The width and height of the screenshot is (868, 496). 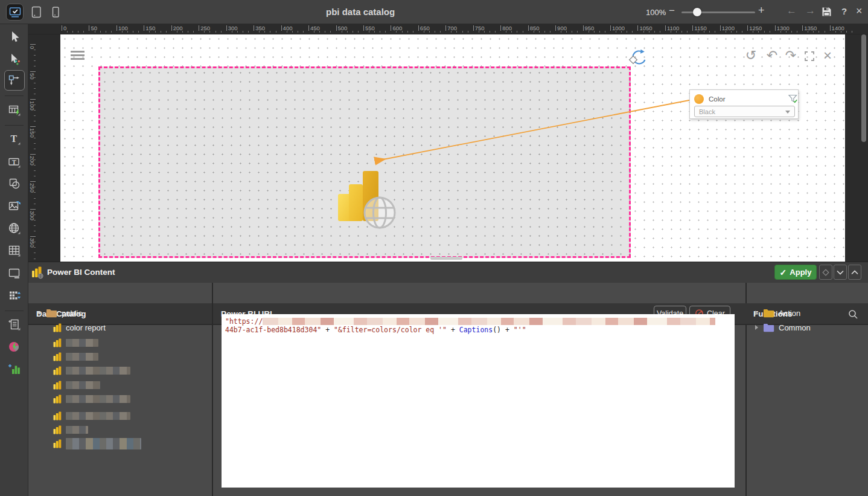 What do you see at coordinates (809, 56) in the screenshot?
I see `fullscreen-icon` at bounding box center [809, 56].